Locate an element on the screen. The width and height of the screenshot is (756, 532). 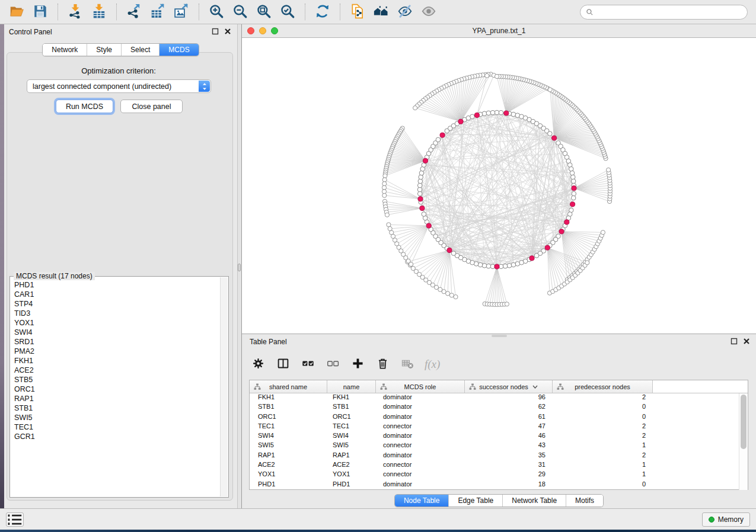
window-close-icon is located at coordinates (251, 31).